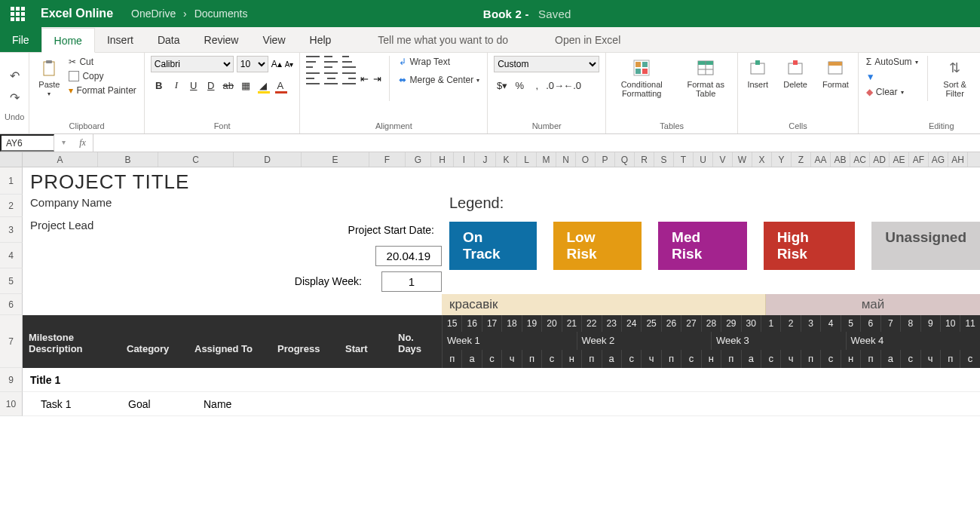 The height and width of the screenshot is (515, 980). Describe the element at coordinates (60, 160) in the screenshot. I see `column-header: A` at that location.